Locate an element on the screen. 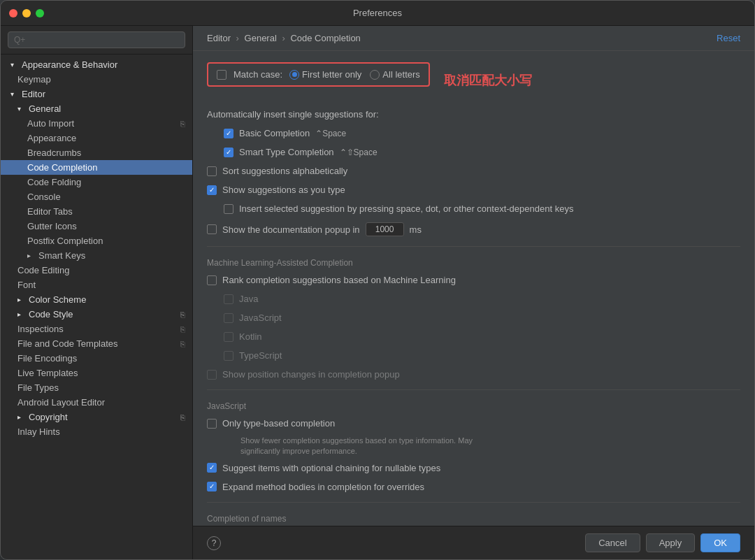 Image resolution: width=755 pixels, height=560 pixels. help-button: ? is located at coordinates (214, 543).